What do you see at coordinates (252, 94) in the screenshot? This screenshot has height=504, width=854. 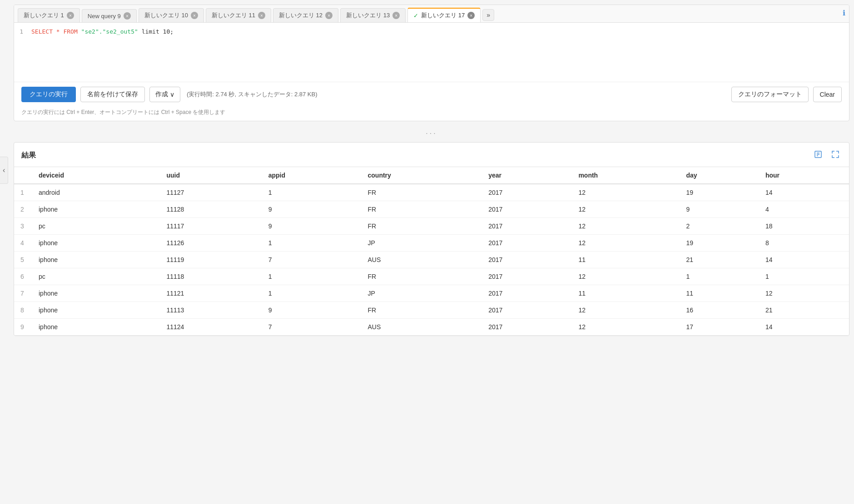 I see `execution-info: (実行時間: 2.74 秒, スキャンしたデータ: 2.87 KB)` at bounding box center [252, 94].